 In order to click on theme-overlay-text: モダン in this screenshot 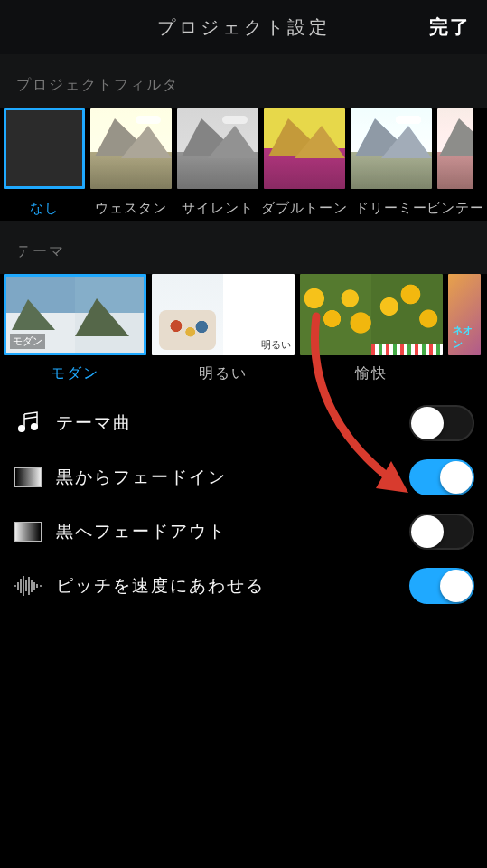, I will do `click(27, 342)`.